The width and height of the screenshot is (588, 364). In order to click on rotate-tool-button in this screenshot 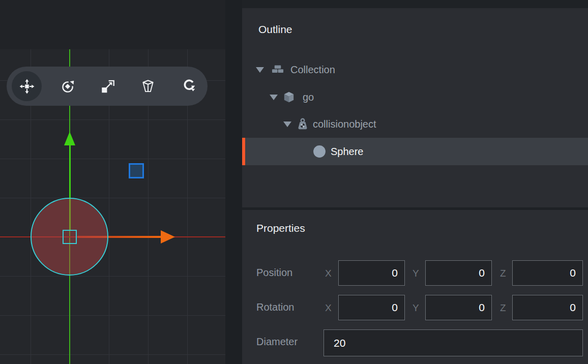, I will do `click(68, 86)`.